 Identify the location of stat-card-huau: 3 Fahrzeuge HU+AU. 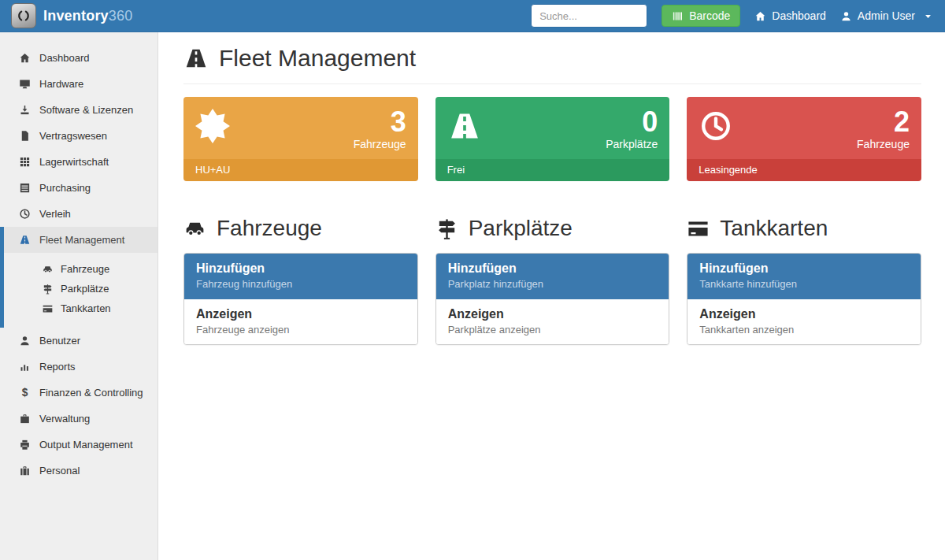
(301, 139).